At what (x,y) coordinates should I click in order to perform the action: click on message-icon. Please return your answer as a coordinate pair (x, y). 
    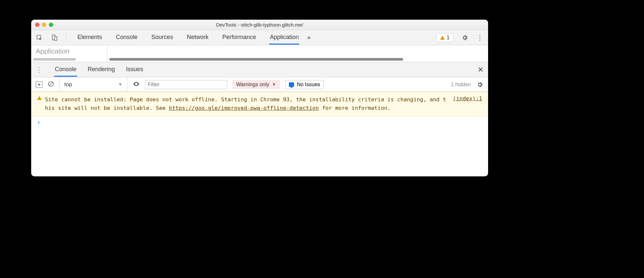
    Looking at the image, I should click on (291, 85).